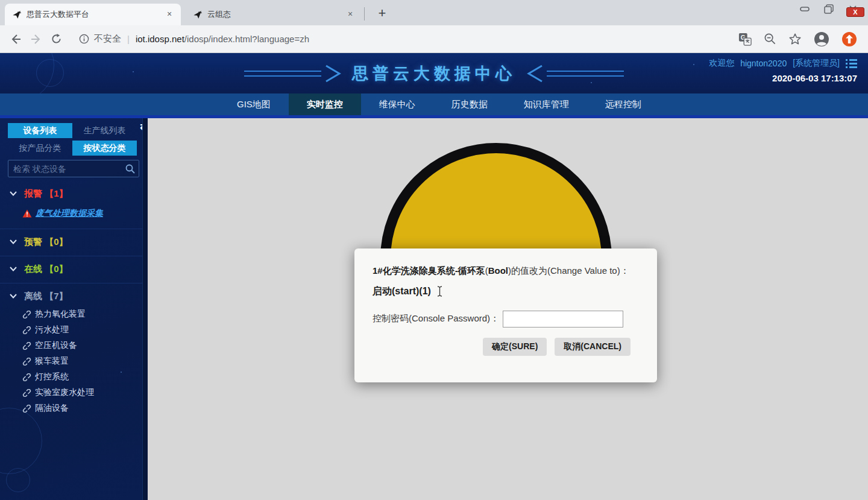 Image resolution: width=868 pixels, height=500 pixels. Describe the element at coordinates (436, 318) in the screenshot. I see `password-label: 控制密码(Console Password)：` at that location.